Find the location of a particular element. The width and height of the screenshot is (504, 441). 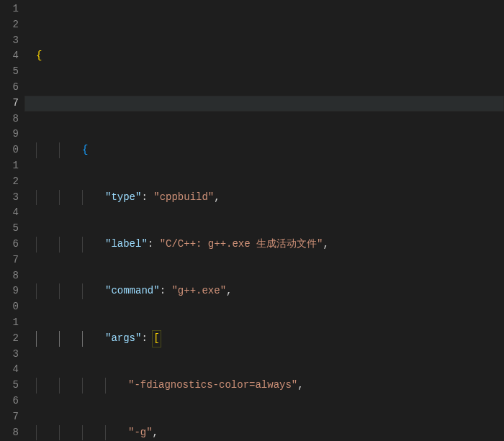

json-string: "-fdiagnostics-color=always" is located at coordinates (213, 386).